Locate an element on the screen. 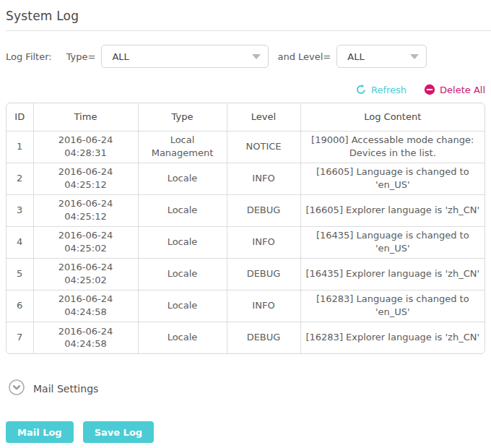 This screenshot has height=448, width=491. minus-circle-icon is located at coordinates (430, 90).